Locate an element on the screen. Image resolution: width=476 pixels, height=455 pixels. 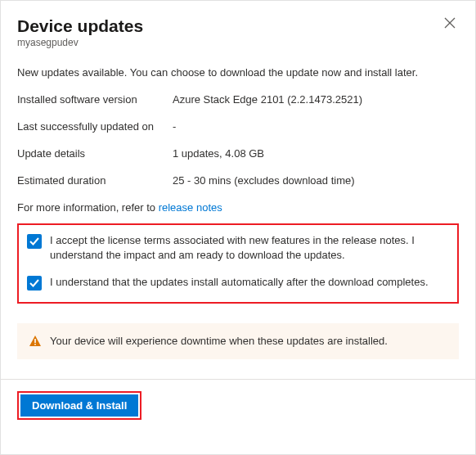
update-details-value: 1 updates, 4.08 GB is located at coordinates (218, 154).